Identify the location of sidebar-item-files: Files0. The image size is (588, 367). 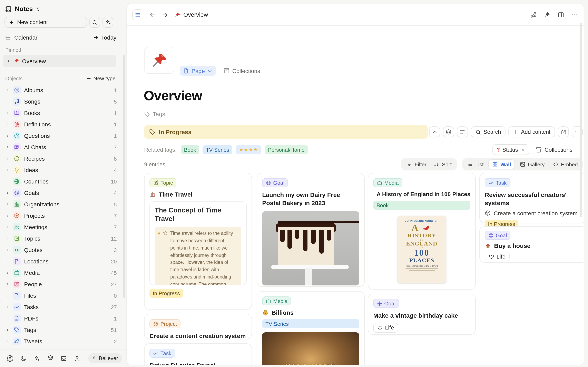
(60, 296).